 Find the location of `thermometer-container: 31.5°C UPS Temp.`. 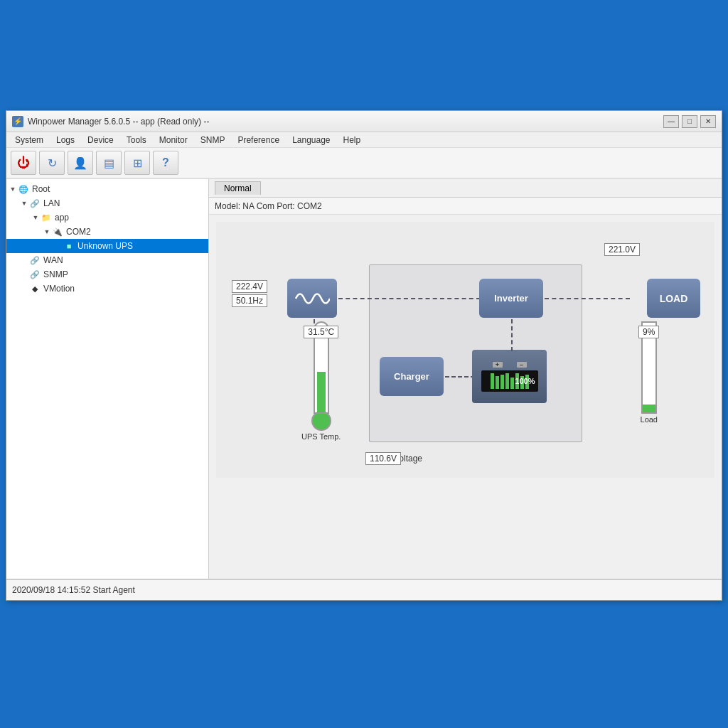

thermometer-container: 31.5°C UPS Temp. is located at coordinates (321, 381).